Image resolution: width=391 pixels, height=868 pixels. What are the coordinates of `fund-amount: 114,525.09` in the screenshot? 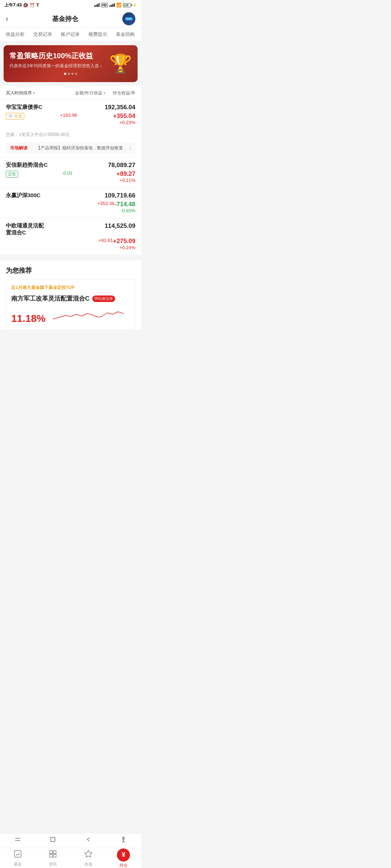 It's located at (120, 226).